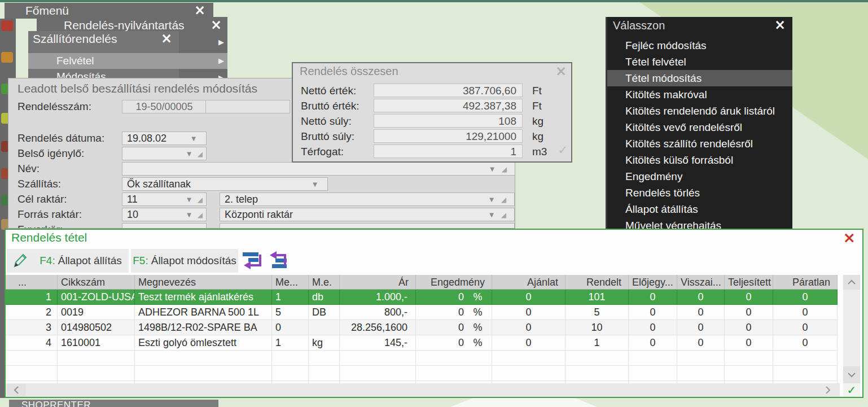 The height and width of the screenshot is (407, 868). Describe the element at coordinates (16, 390) in the screenshot. I see `scroll-left-button` at that location.